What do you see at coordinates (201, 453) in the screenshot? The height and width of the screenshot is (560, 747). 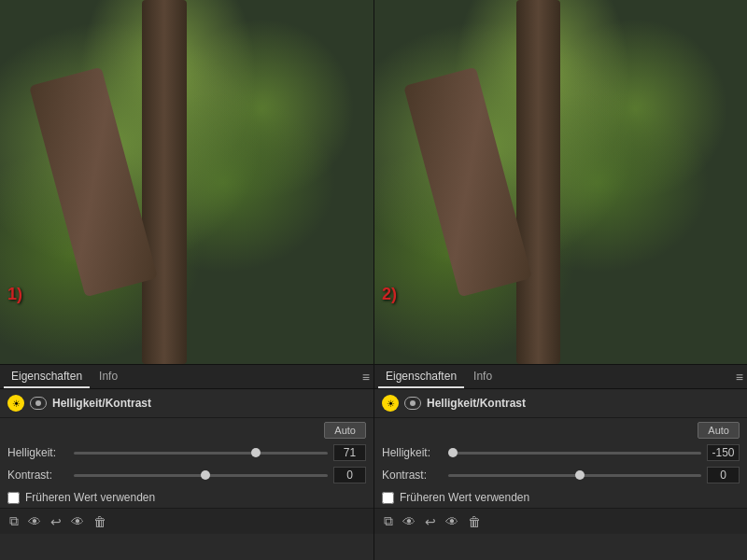 I see `brightness-slider-left` at bounding box center [201, 453].